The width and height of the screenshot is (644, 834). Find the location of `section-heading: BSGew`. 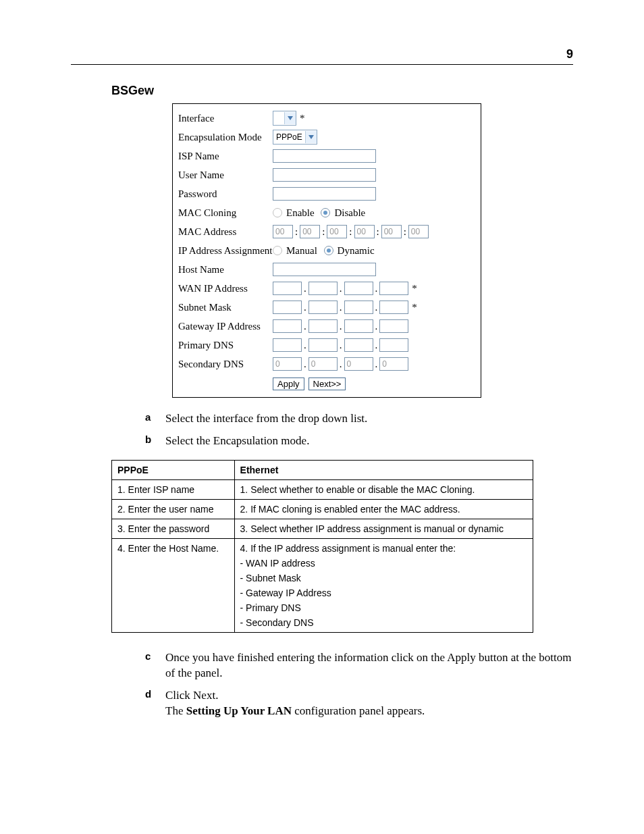

section-heading: BSGew is located at coordinates (342, 90).